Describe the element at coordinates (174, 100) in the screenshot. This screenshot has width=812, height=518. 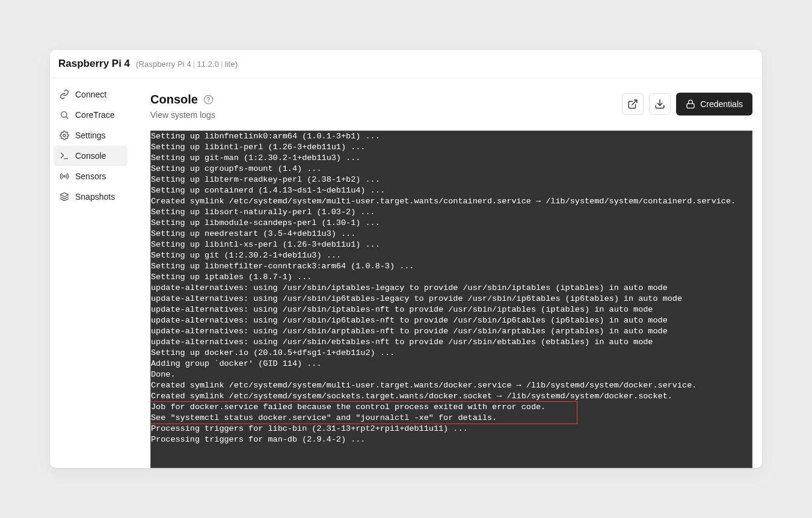
I see `page-title: Console` at that location.